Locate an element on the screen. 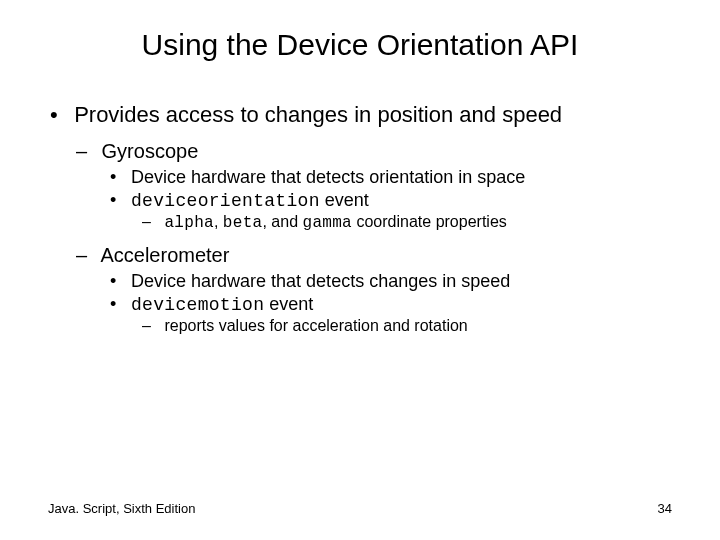 This screenshot has width=720, height=540. page-number: 34 is located at coordinates (665, 508).